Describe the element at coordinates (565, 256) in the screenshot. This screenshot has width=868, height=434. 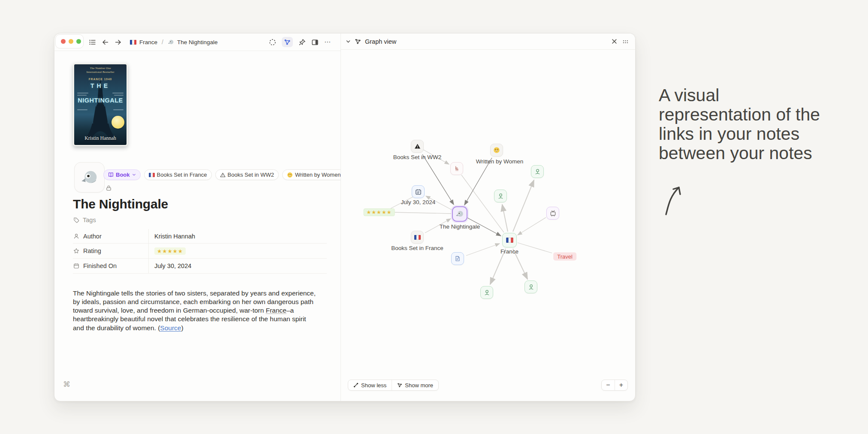
I see `graph-node-travel-tag: Travel` at that location.